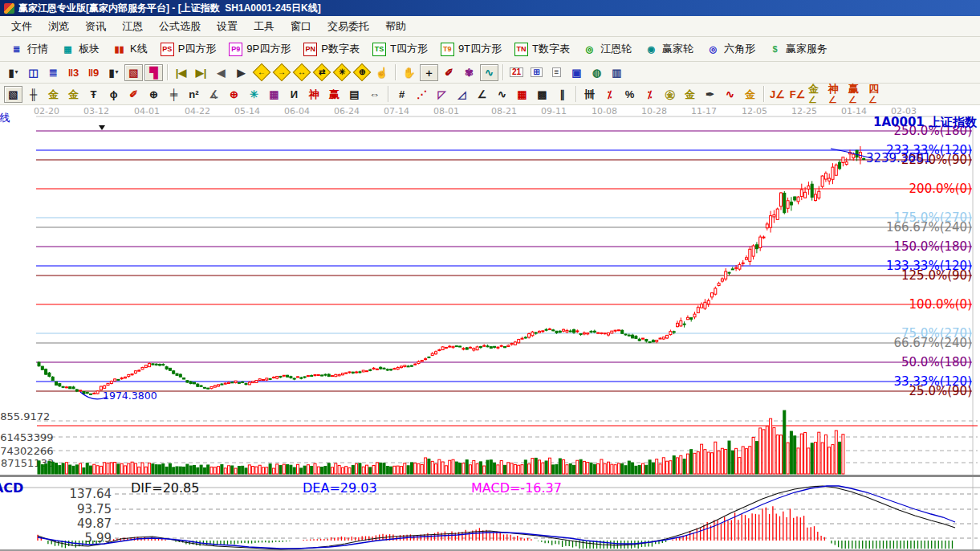  I want to click on shen-angle-icon: 神∠, so click(838, 95).